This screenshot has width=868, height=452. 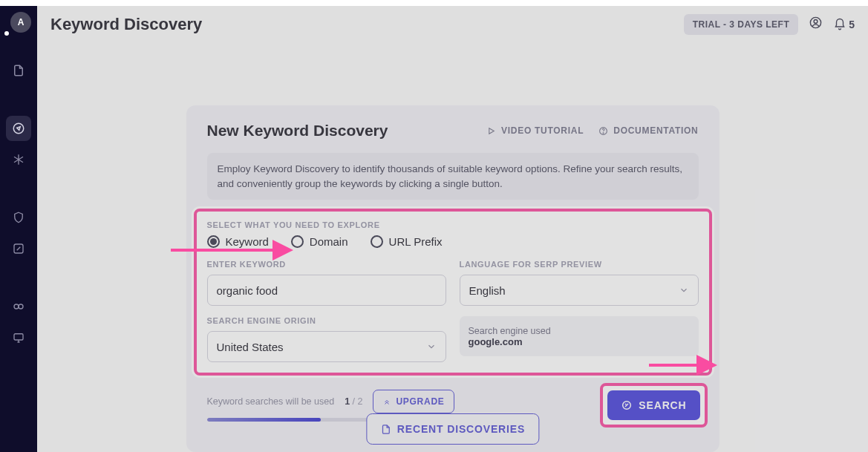 What do you see at coordinates (19, 307) in the screenshot?
I see `link-icon` at bounding box center [19, 307].